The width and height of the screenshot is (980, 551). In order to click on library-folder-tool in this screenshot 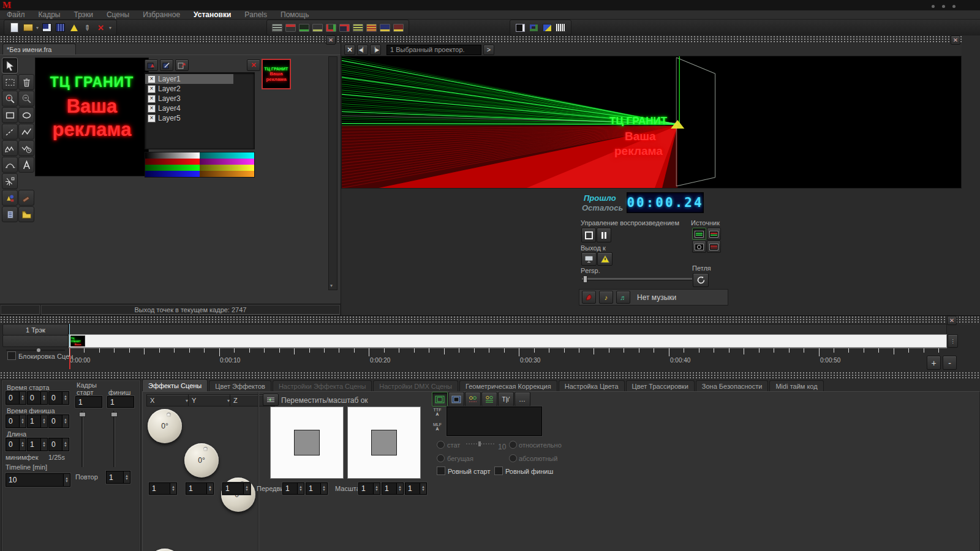, I will do `click(26, 214)`.